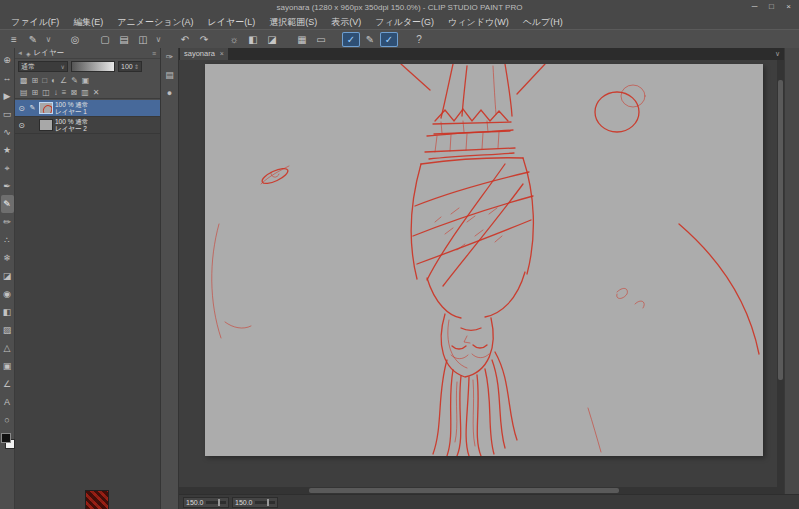  Describe the element at coordinates (400, 8) in the screenshot. I see `title-bar: sayonara (1280 x 960px 350dpi 150.0%) - …` at that location.